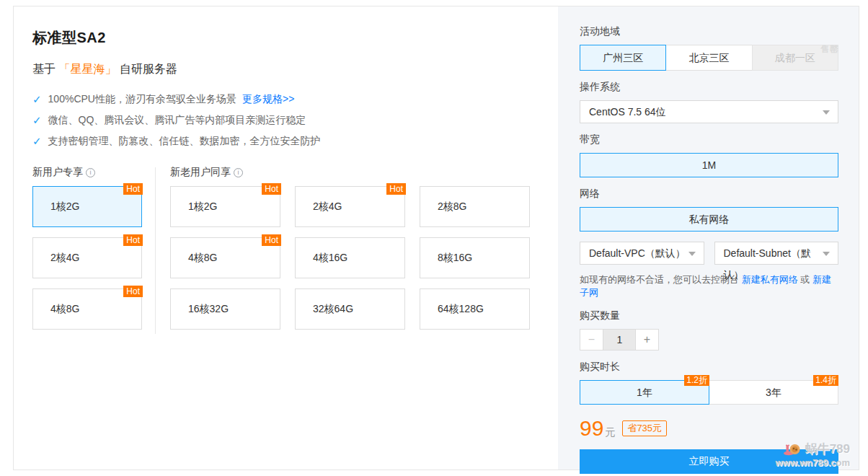 This screenshot has height=476, width=868. What do you see at coordinates (709, 112) in the screenshot?
I see `os-select: CentOS 7.5 64位` at bounding box center [709, 112].